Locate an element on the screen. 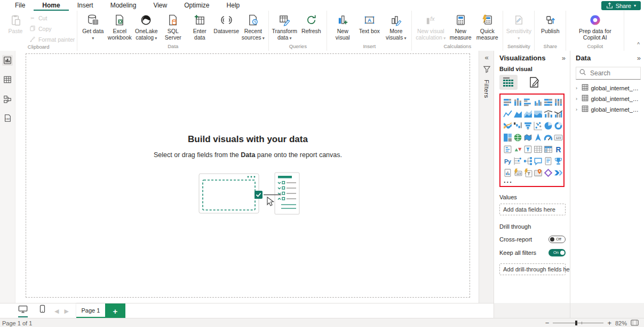 The image size is (644, 327). new-visual-button: New visual is located at coordinates (343, 27).